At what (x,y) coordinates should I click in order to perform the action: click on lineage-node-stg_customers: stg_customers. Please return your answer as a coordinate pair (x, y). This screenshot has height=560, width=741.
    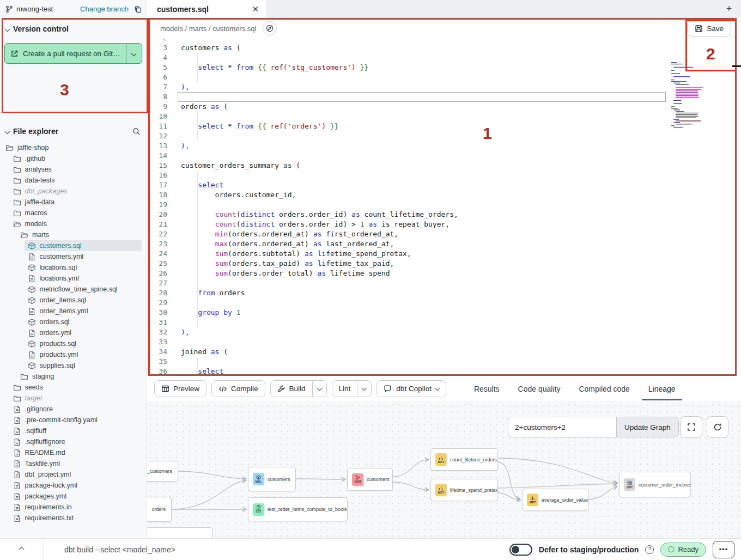
    Looking at the image, I should click on (162, 471).